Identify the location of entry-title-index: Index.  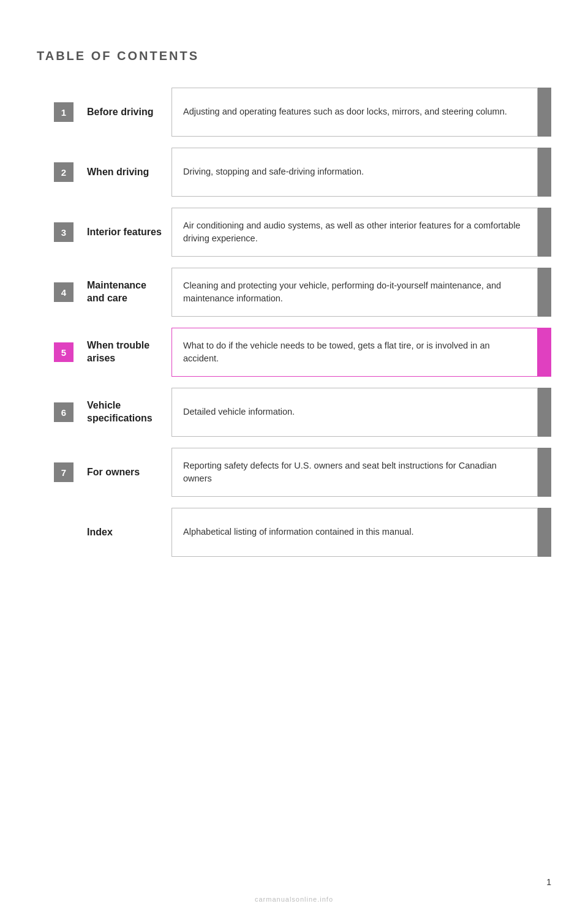
(100, 533).